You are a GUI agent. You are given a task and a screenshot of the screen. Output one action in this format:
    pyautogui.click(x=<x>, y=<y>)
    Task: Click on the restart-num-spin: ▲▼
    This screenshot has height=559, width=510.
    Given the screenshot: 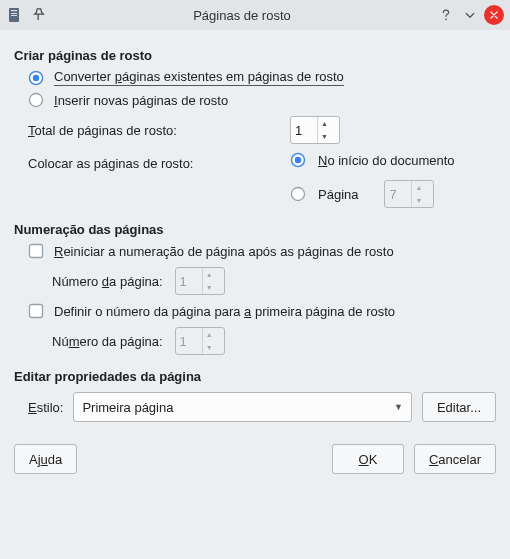 What is the action you would take?
    pyautogui.click(x=200, y=281)
    